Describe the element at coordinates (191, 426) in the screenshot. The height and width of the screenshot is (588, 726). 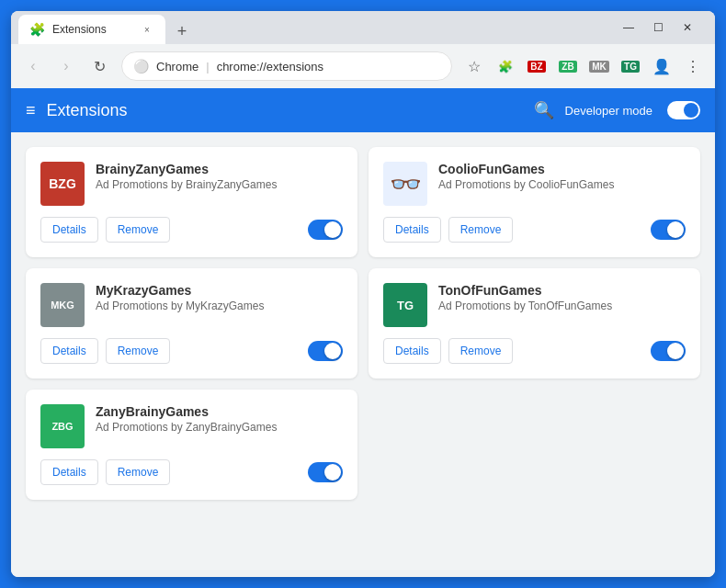
I see `card-header: ZBG ZanyBrainyGames Ad Promotions by Zan…` at that location.